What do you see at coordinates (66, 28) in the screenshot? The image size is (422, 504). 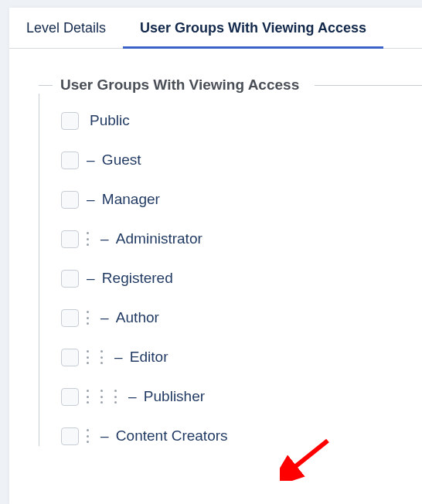 I see `tab-level-details: Level Details` at bounding box center [66, 28].